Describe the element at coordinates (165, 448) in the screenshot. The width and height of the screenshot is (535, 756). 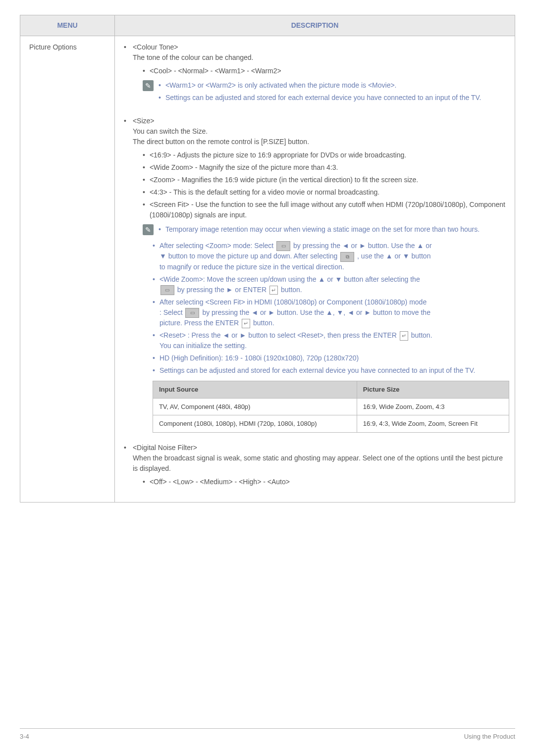
I see `dnf-title: <Digital Noise Filter>` at that location.